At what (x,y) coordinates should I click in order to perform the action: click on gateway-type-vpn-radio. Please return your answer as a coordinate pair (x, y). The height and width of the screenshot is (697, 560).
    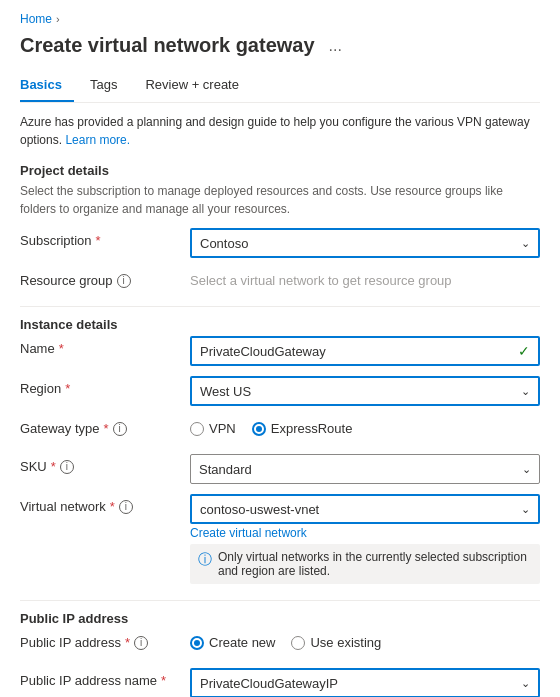
    Looking at the image, I should click on (197, 429).